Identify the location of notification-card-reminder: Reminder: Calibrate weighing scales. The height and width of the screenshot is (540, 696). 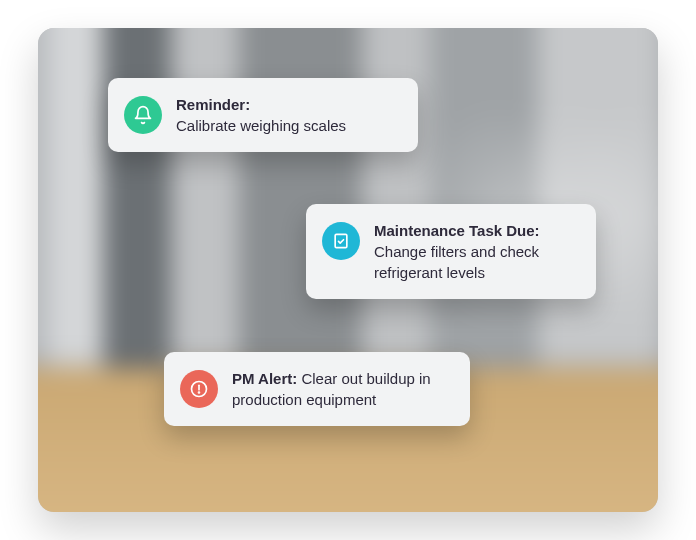
(263, 115).